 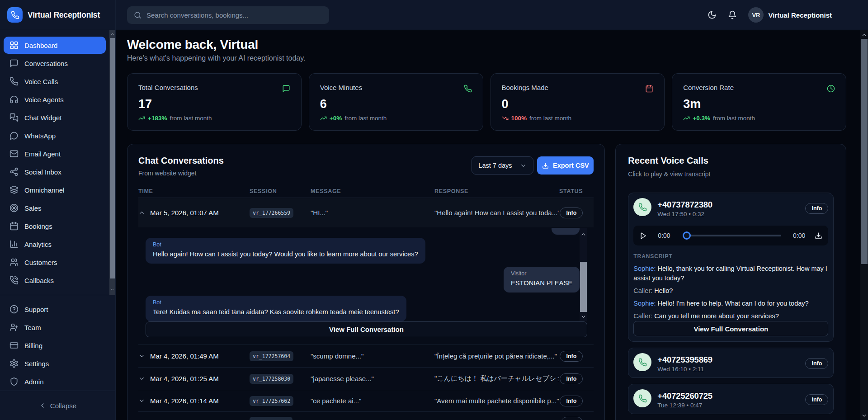 What do you see at coordinates (732, 15) in the screenshot?
I see `notifications-button` at bounding box center [732, 15].